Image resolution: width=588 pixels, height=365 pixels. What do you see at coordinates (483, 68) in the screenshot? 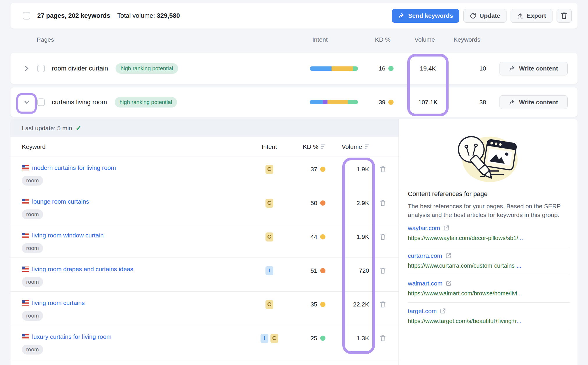
I see `keywords-count: 10` at bounding box center [483, 68].